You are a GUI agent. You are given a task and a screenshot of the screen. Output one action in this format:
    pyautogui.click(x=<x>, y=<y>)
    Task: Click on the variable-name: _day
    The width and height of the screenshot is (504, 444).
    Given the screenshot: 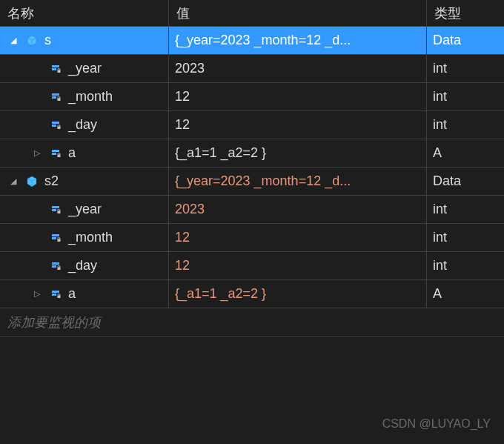 What is the action you would take?
    pyautogui.click(x=83, y=265)
    